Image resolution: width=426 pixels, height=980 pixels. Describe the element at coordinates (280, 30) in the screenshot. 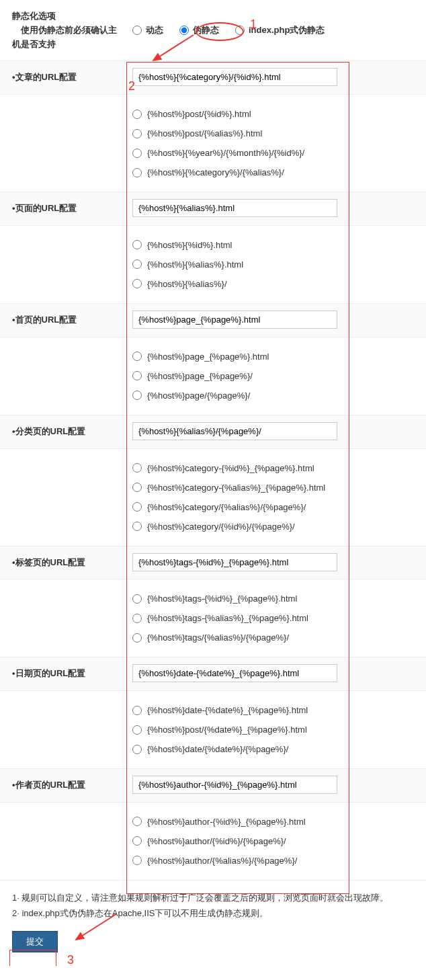

I see `mode-indexphp: index.php式伪静态` at that location.